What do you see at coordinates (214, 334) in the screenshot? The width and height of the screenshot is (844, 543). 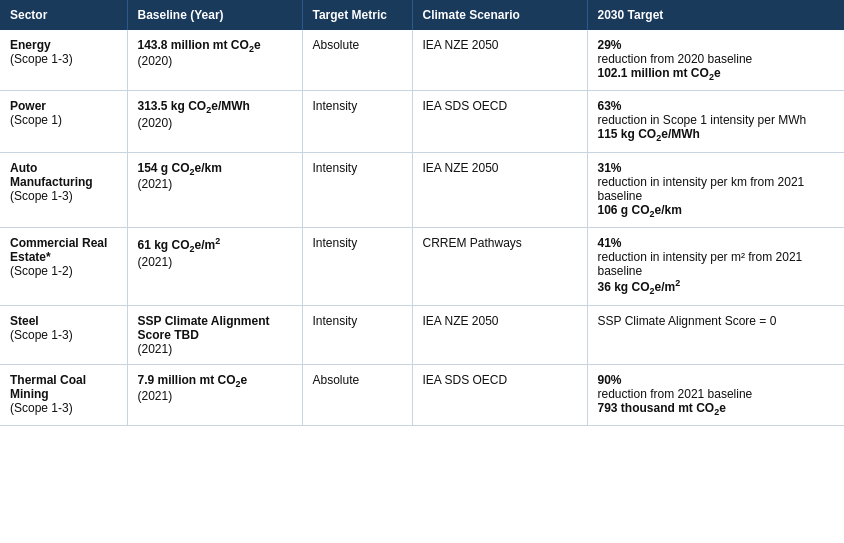 I see `baseline-cell: SSP Climate Alignment Score TBD(2021)` at bounding box center [214, 334].